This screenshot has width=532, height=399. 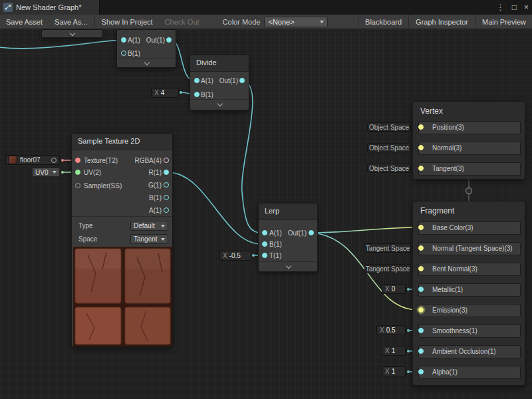 What do you see at coordinates (421, 148) in the screenshot?
I see `port-vertex-normal` at bounding box center [421, 148].